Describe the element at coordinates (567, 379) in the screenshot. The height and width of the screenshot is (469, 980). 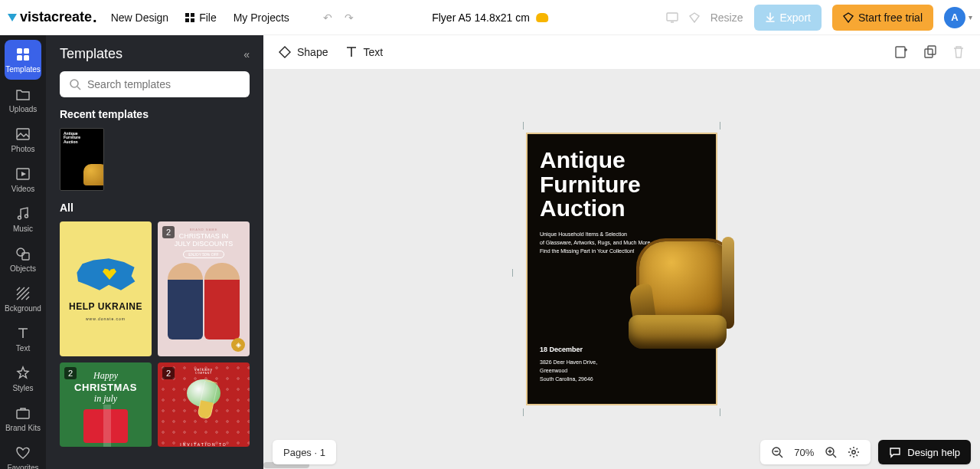
I see `flyer-addr-l3: South Carolina, 29646` at that location.